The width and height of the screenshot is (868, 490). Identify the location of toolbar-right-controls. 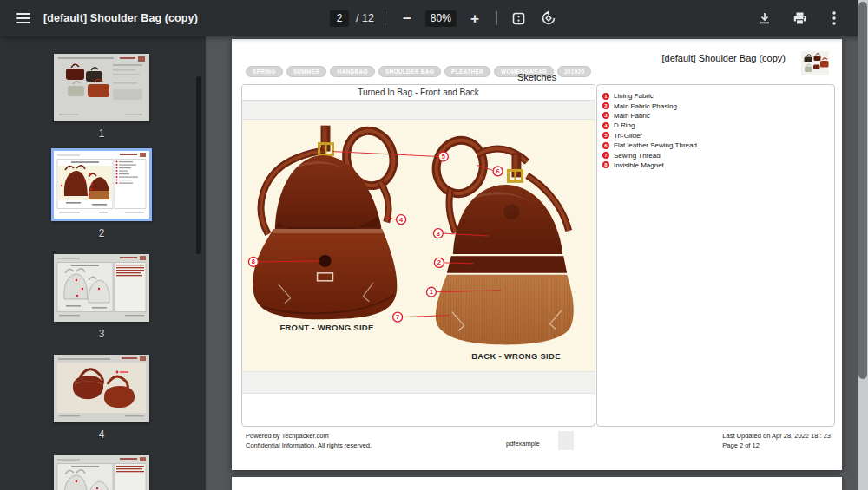
(799, 18).